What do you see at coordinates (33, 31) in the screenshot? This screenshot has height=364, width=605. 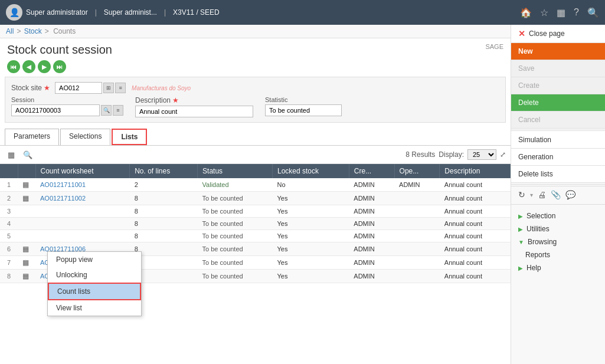 I see `breadcrumb-stock: Stock` at bounding box center [33, 31].